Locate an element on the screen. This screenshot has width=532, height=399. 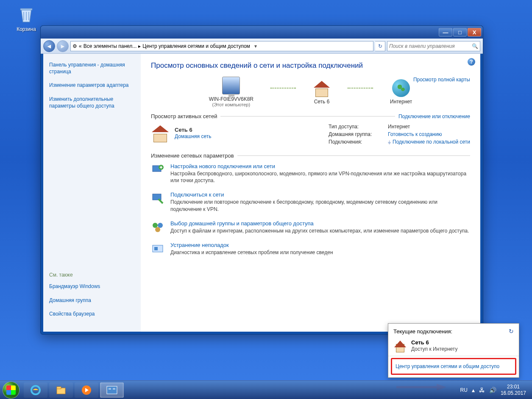
sidebar-sharing: Изменить дополнительные параметры общего… is located at coordinates (92, 103).